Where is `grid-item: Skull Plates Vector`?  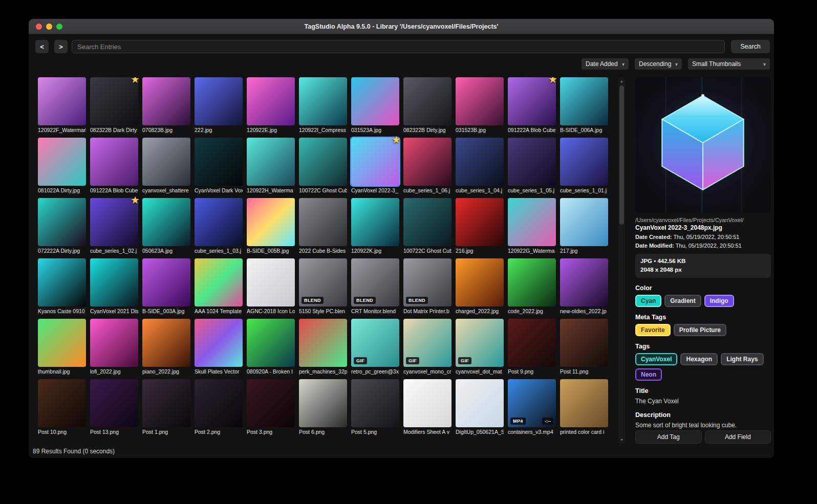 grid-item: Skull Plates Vector is located at coordinates (219, 347).